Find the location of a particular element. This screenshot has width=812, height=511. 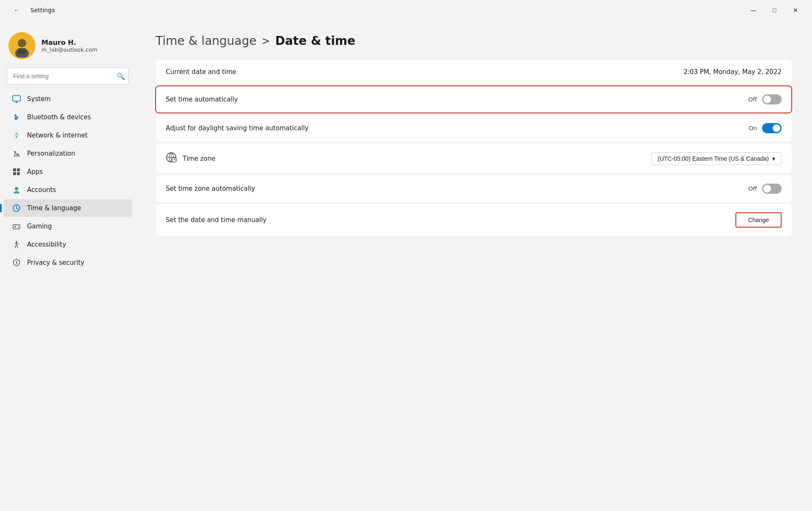

user-email: m_lab@outlook.com is located at coordinates (69, 50).